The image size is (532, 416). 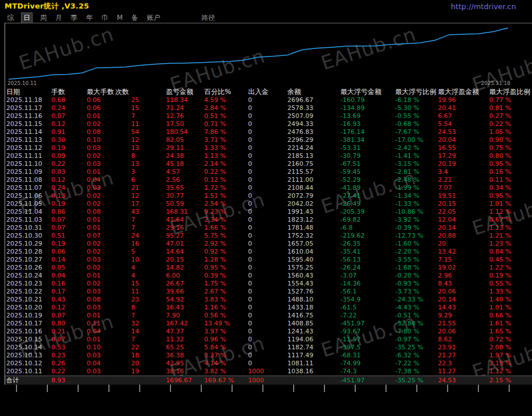 I want to click on cell: 169.67 %, so click(x=225, y=381).